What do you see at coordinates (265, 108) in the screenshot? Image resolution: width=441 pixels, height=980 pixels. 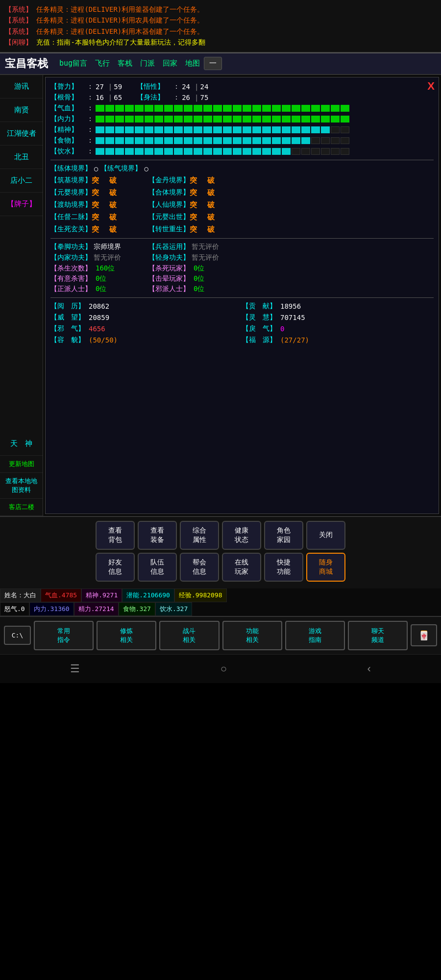 I see `hp-bar` at bounding box center [265, 108].